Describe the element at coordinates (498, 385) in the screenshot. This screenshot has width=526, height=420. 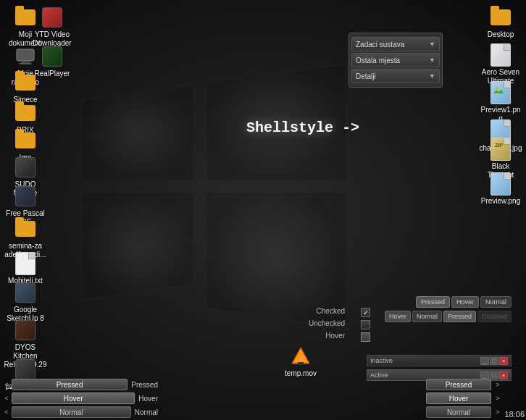
I see `right-arrow-pressed: >` at that location.